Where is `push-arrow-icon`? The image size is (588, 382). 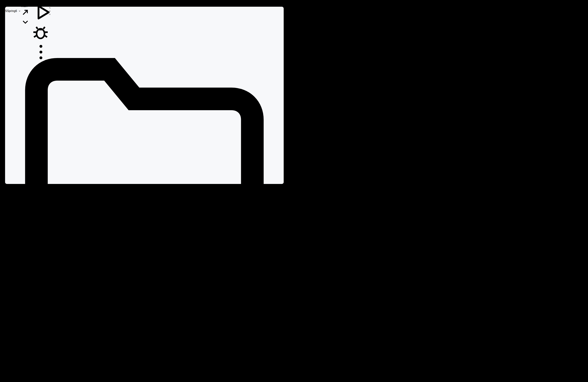 push-arrow-icon is located at coordinates (25, 16).